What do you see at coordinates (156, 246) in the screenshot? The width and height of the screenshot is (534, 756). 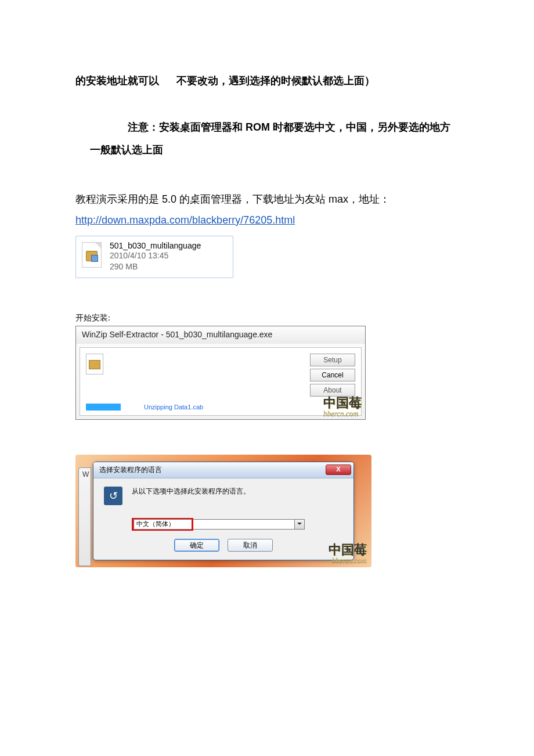 I see `file-name: 501_b030_multilanguage` at bounding box center [156, 246].